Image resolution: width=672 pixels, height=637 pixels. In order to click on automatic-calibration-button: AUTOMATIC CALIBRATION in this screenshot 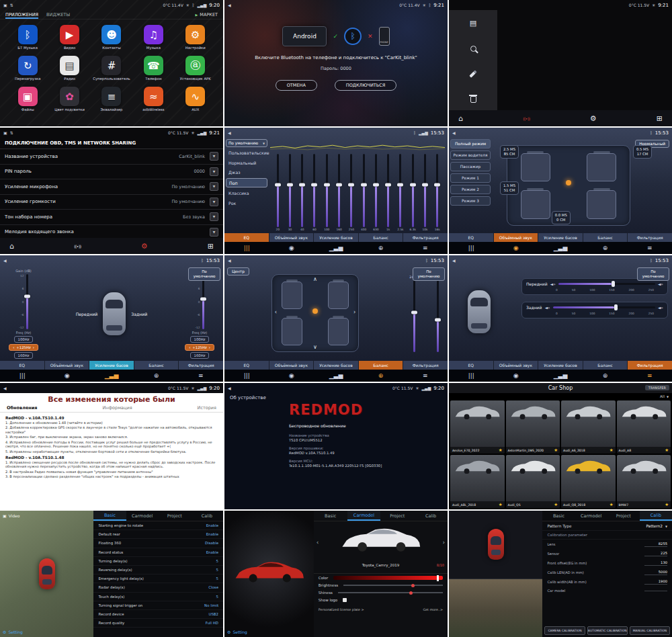, I will do `click(607, 630)`.